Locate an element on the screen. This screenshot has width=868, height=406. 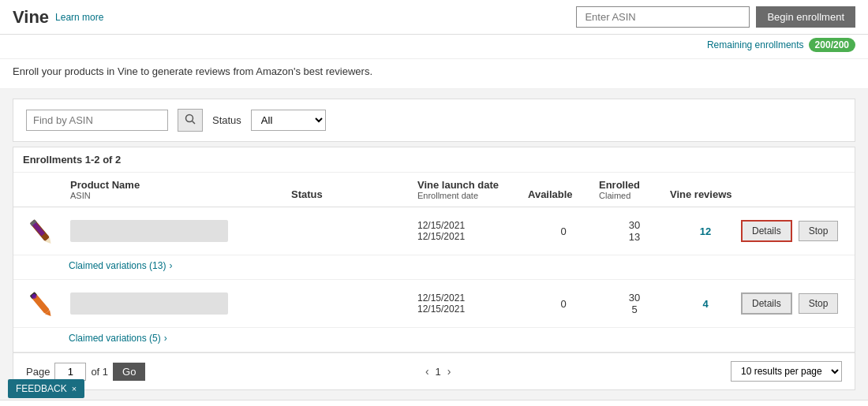
learn-more-link: Learn more is located at coordinates (79, 17).